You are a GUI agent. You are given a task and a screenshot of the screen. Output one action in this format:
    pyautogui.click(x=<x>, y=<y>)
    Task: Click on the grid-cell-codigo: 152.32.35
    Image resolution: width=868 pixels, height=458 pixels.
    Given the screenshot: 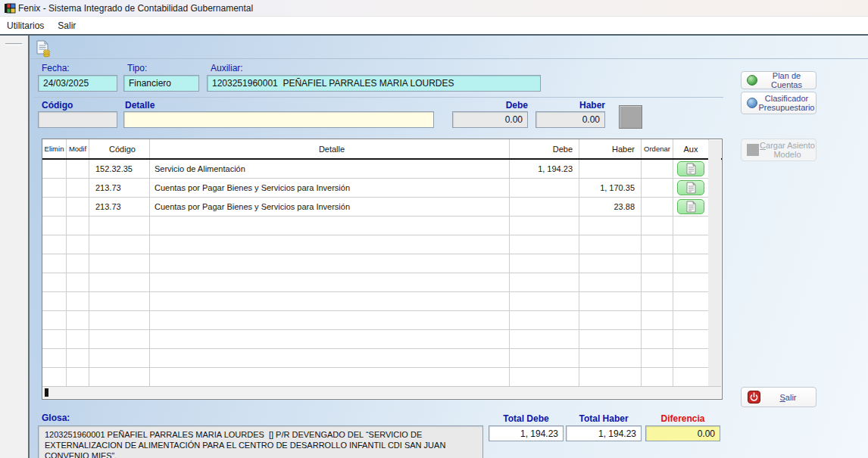 What is the action you would take?
    pyautogui.click(x=120, y=170)
    